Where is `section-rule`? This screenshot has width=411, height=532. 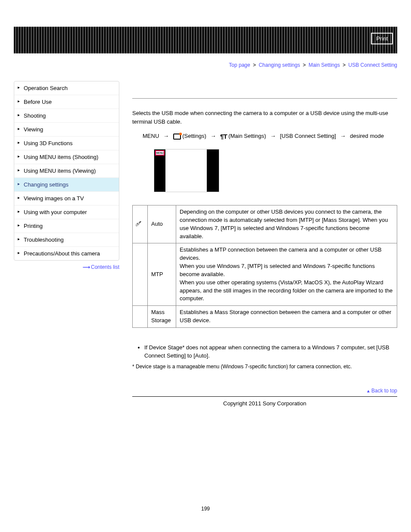 section-rule is located at coordinates (265, 98).